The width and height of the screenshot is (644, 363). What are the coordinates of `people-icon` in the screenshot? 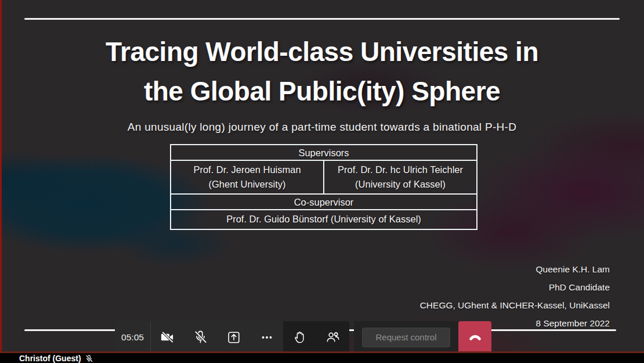 It's located at (333, 337).